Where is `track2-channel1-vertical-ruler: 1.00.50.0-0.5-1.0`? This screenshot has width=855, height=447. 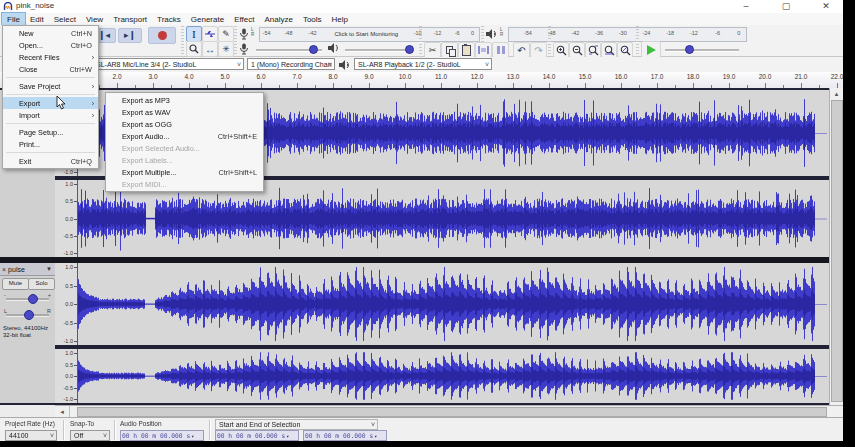 track2-channel1-vertical-ruler: 1.00.50.0-0.5-1.0 is located at coordinates (66, 304).